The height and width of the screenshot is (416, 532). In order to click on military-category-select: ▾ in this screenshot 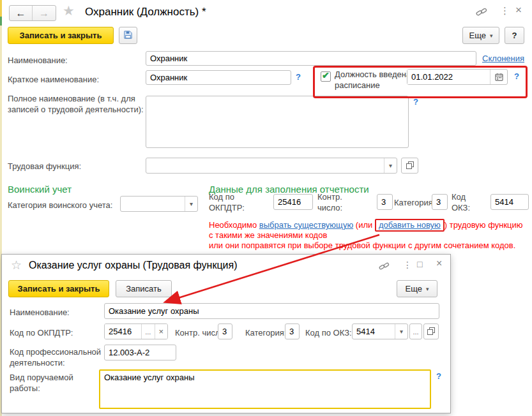, I will do `click(159, 204)`.